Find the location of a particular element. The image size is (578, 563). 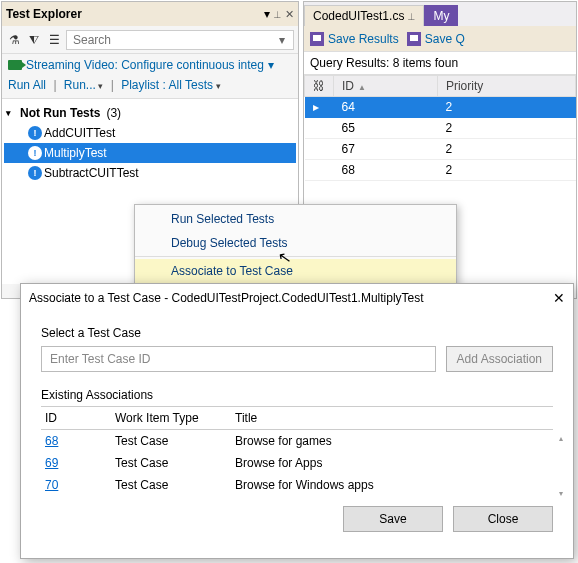

dialog-title: Associate to a Test Case - CodedUITestPr… is located at coordinates (291, 298).